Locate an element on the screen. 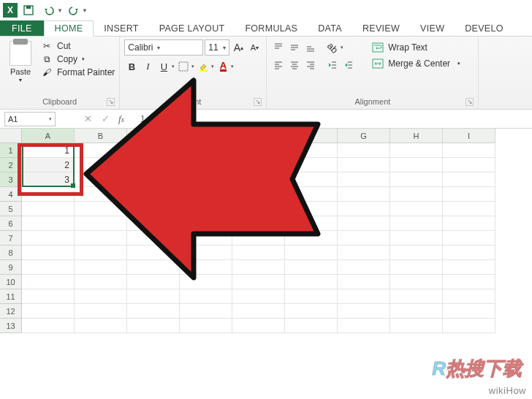  font-dialog-launcher-icon: ↘ is located at coordinates (257, 102).